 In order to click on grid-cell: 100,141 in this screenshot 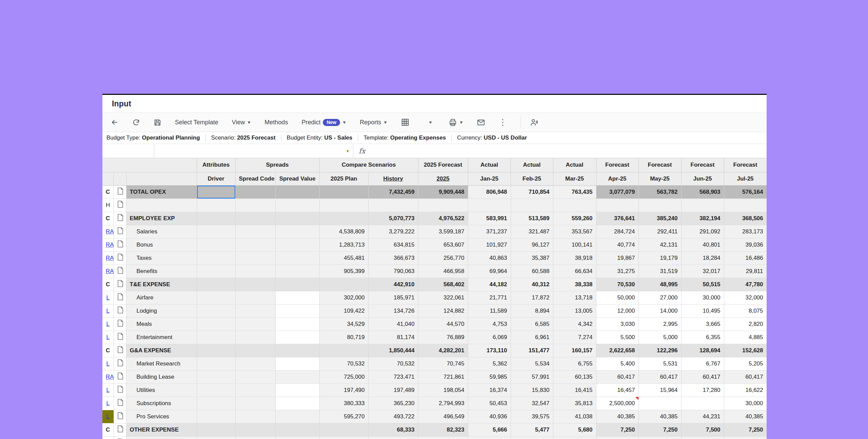, I will do `click(574, 245)`.